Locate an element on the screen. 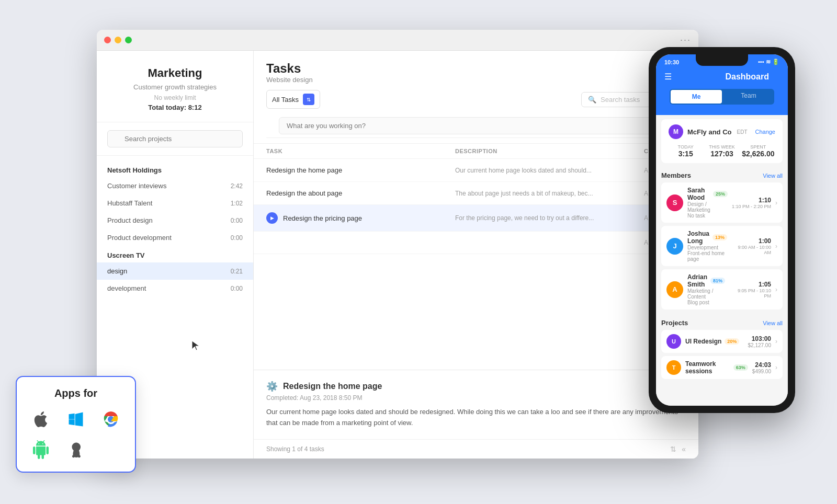 This screenshot has height=504, width=837. member-time-info: 1:10 1:10 PM - 2:20 PM is located at coordinates (751, 203).